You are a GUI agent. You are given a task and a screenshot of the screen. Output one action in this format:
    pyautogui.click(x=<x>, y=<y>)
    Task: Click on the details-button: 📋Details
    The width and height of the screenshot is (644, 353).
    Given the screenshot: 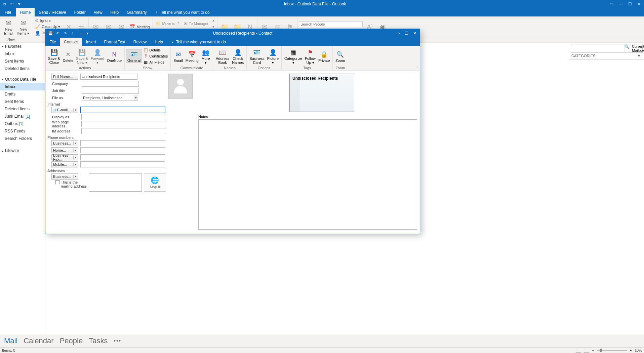 What is the action you would take?
    pyautogui.click(x=155, y=50)
    